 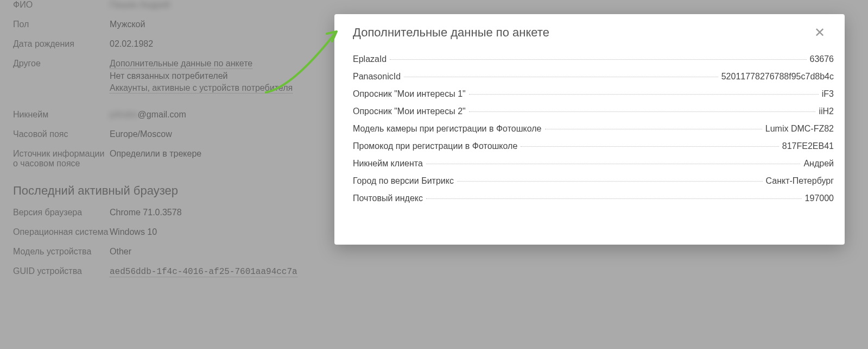 I want to click on data-key: PanasonicId, so click(x=377, y=77).